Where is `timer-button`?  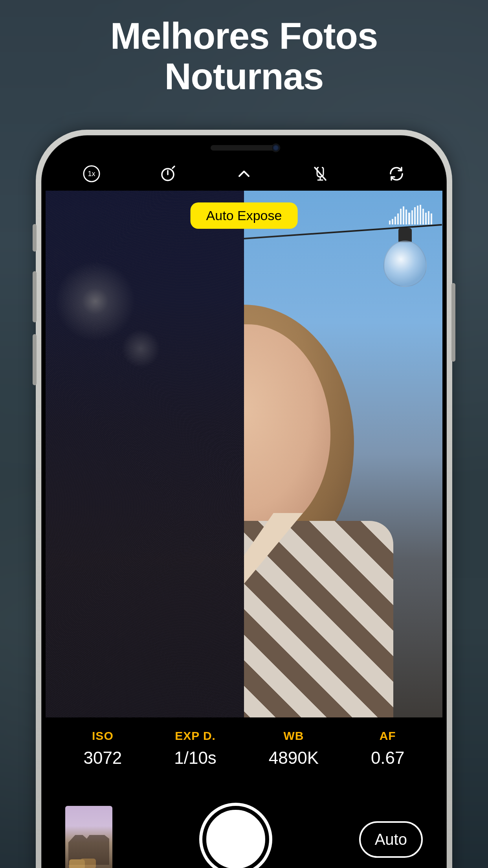
timer-button is located at coordinates (168, 174).